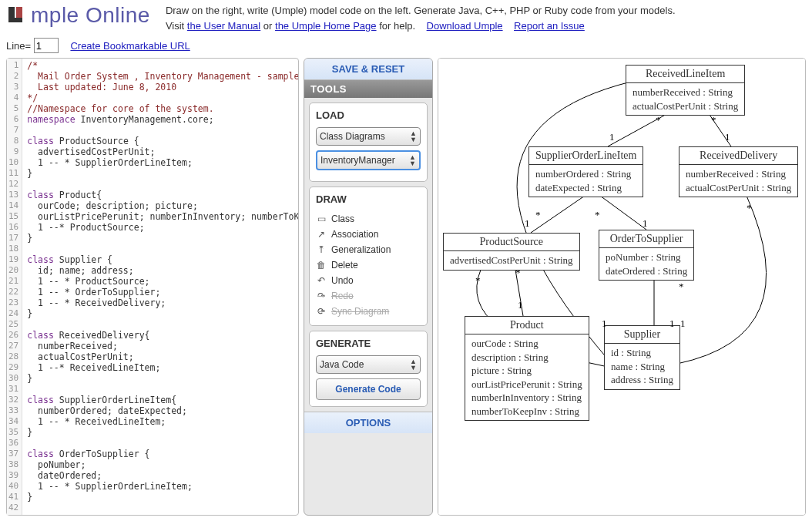 This screenshot has width=812, height=521. I want to click on class-icon: ▭, so click(321, 219).